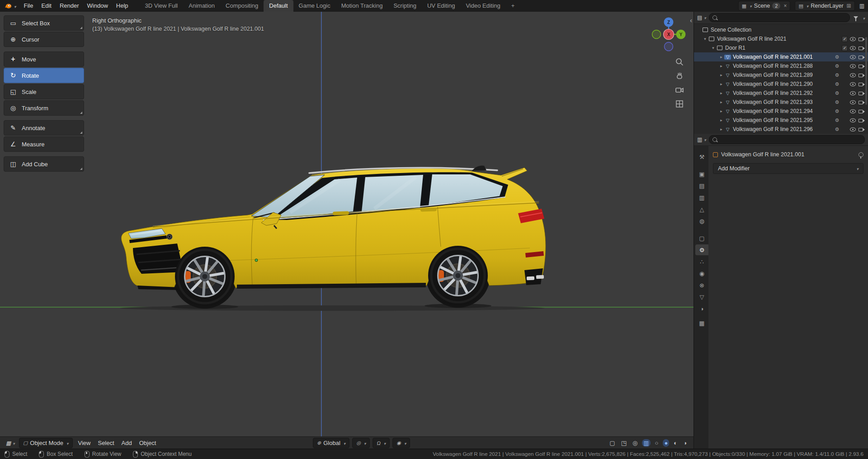 The image size is (868, 459). I want to click on workspace-tab: Video Editing, so click(483, 6).